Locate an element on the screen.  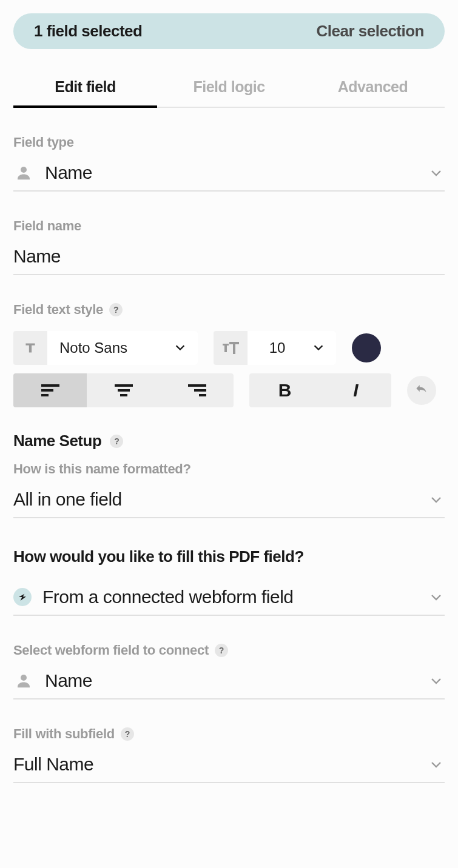
align-right-button is located at coordinates (197, 390).